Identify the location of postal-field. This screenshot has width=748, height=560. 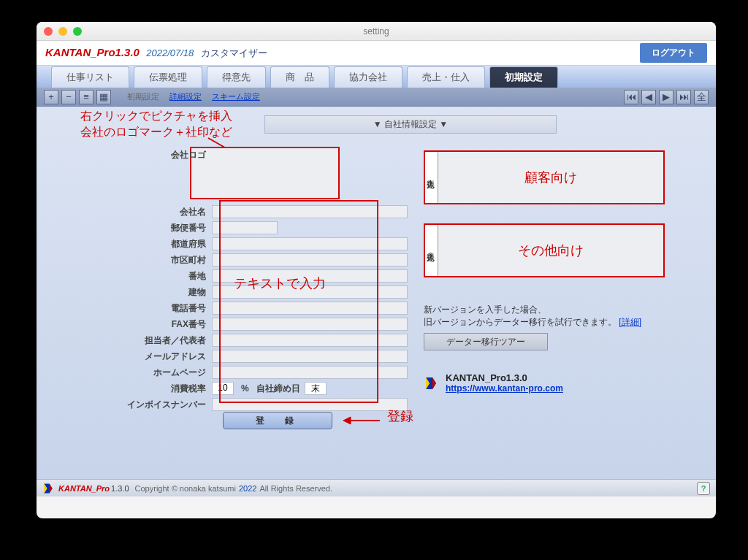
(245, 228).